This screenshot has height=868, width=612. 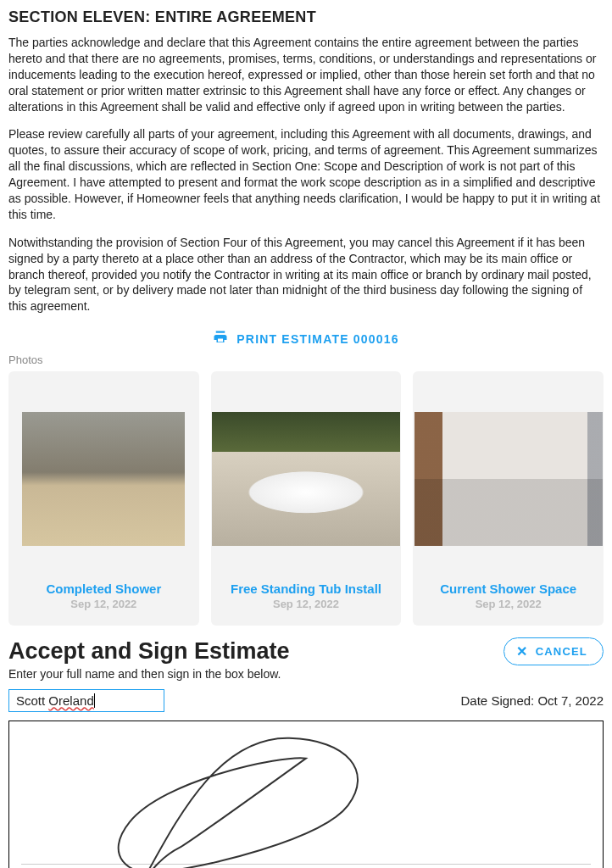 I want to click on photo-title: Completed Shower, so click(x=103, y=588).